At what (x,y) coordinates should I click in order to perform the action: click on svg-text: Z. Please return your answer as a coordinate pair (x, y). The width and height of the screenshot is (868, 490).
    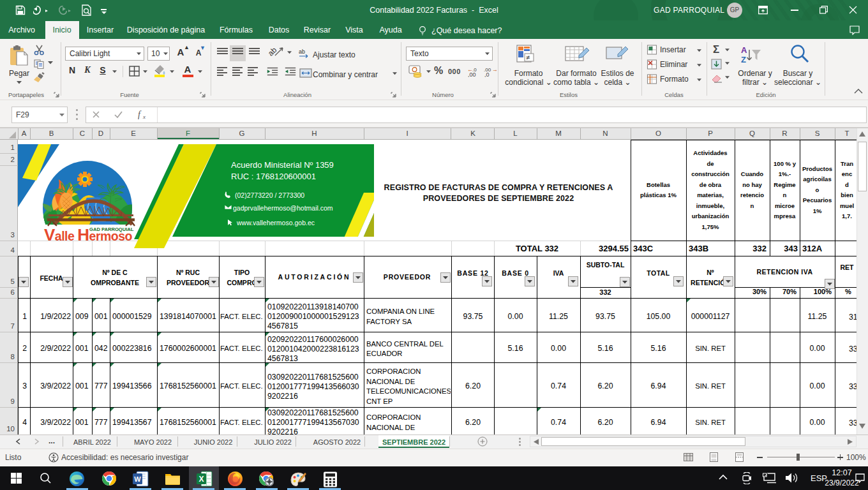
    Looking at the image, I should click on (744, 60).